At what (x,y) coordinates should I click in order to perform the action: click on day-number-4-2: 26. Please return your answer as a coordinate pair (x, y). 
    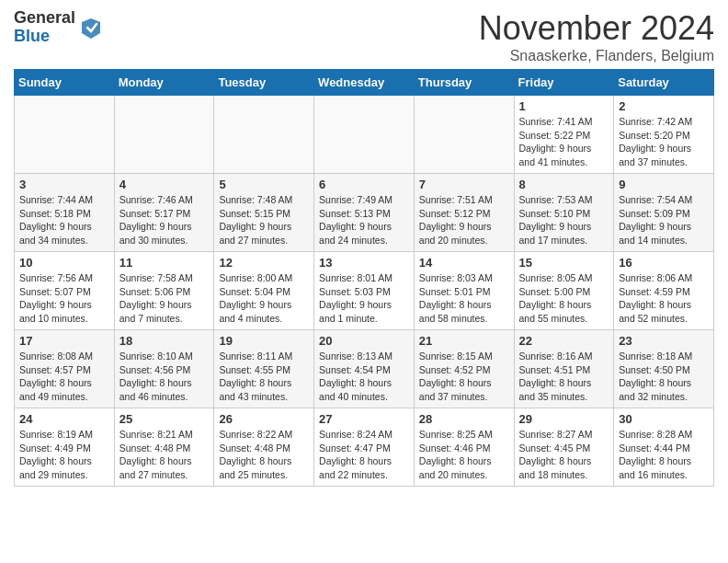
    Looking at the image, I should click on (264, 419).